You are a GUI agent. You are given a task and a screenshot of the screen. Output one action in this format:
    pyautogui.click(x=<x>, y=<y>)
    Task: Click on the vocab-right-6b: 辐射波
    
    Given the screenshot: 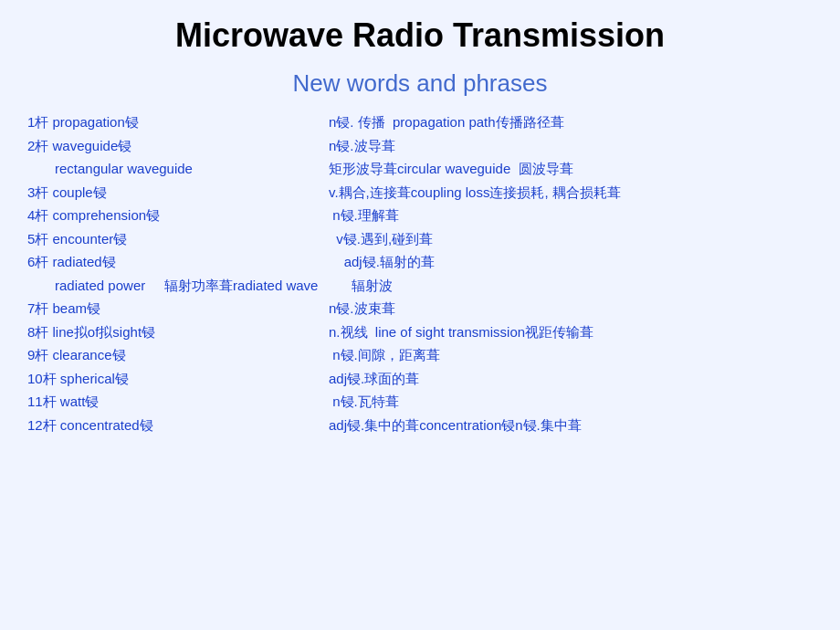 What is the action you would take?
    pyautogui.click(x=571, y=286)
    